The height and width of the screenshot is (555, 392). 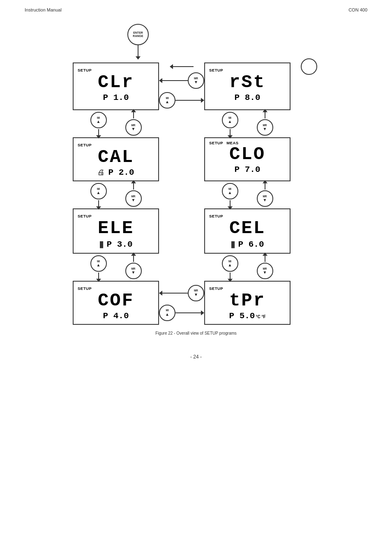 What do you see at coordinates (216, 70) in the screenshot?
I see `box-rst-label: SETUP` at bounding box center [216, 70].